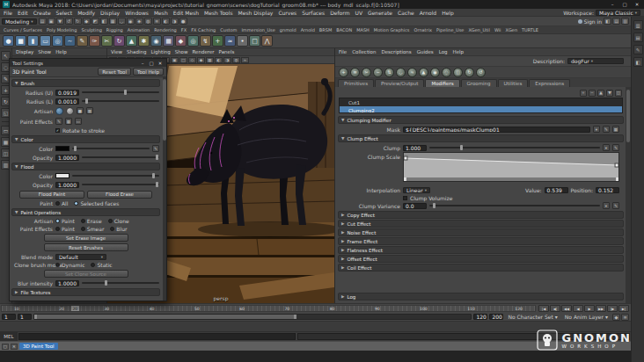  What do you see at coordinates (202, 52) in the screenshot?
I see `viewport-menu-item: Renderer` at bounding box center [202, 52].